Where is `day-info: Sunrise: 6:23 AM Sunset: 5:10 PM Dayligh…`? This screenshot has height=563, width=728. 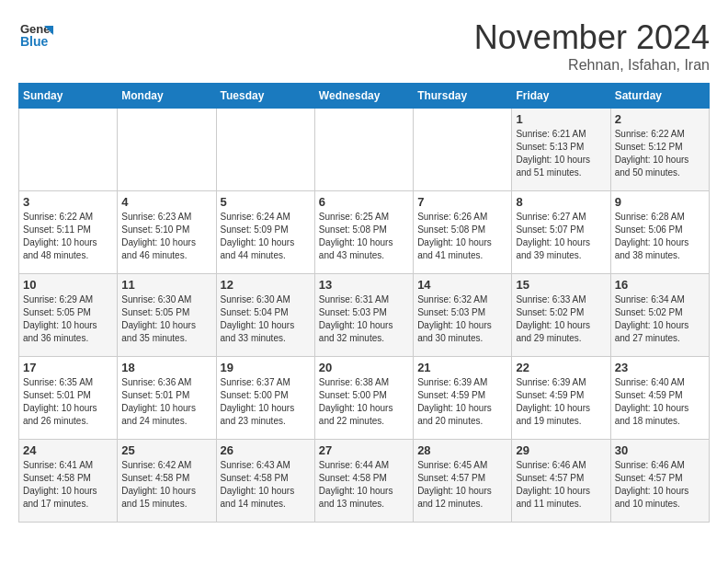
day-info: Sunrise: 6:23 AM Sunset: 5:10 PM Dayligh… is located at coordinates (166, 236).